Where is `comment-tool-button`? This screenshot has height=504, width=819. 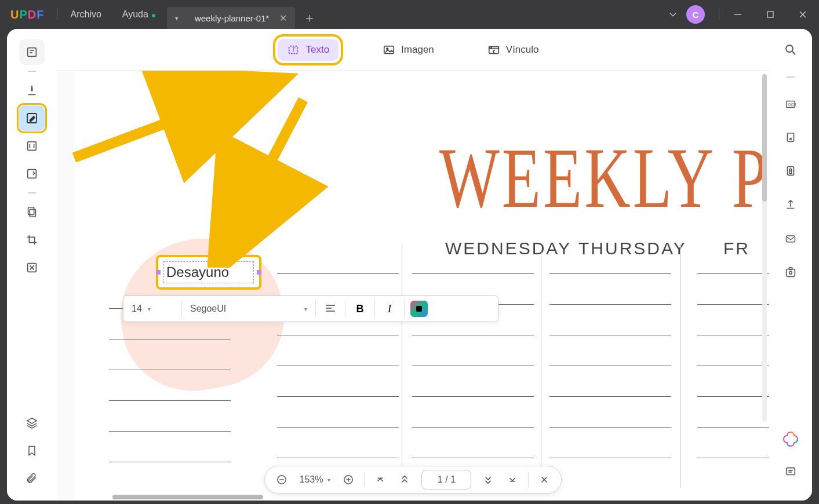 comment-tool-button is located at coordinates (32, 90).